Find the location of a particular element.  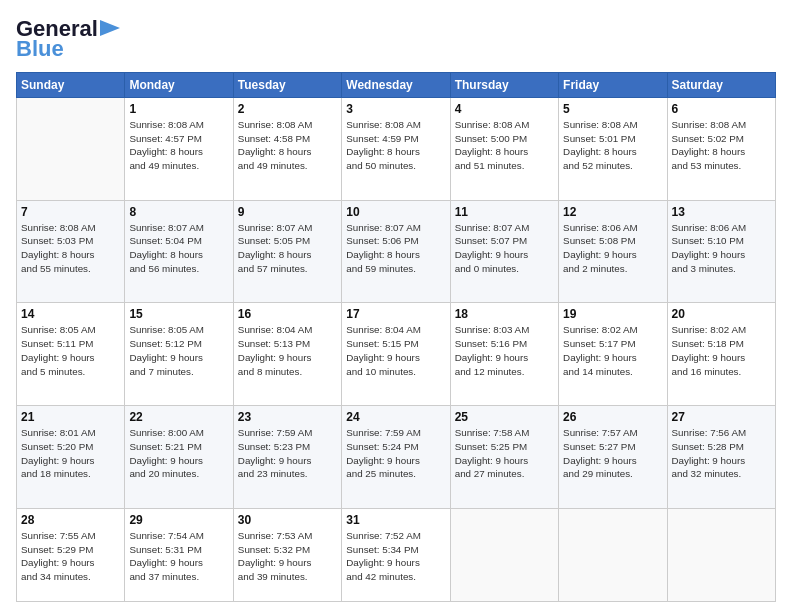

logo: General Blue is located at coordinates (69, 39).